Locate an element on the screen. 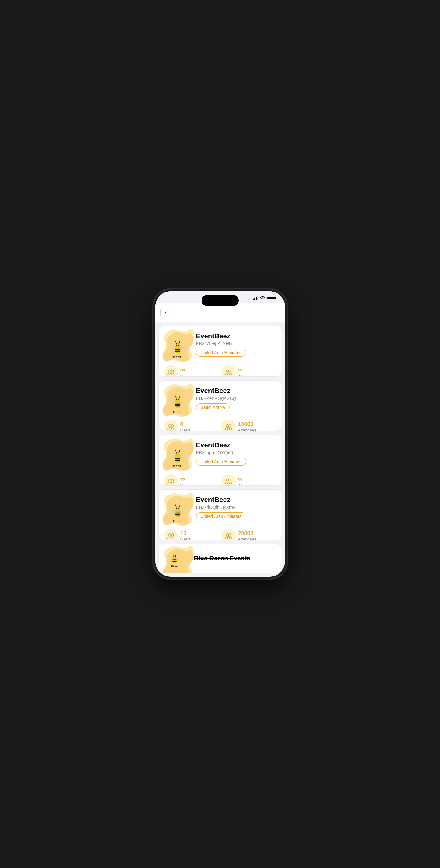  company-code: EBZ-ZenVQgKXCg is located at coordinates (236, 398).